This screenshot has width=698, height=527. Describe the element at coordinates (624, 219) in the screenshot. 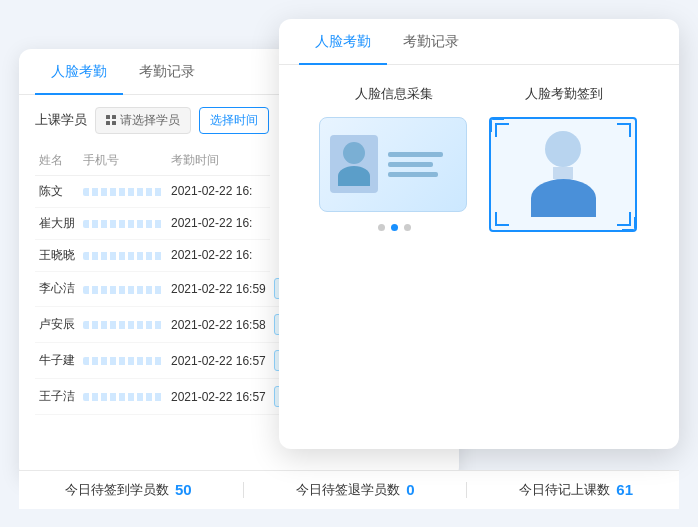

I see `corner-br-icon` at that location.